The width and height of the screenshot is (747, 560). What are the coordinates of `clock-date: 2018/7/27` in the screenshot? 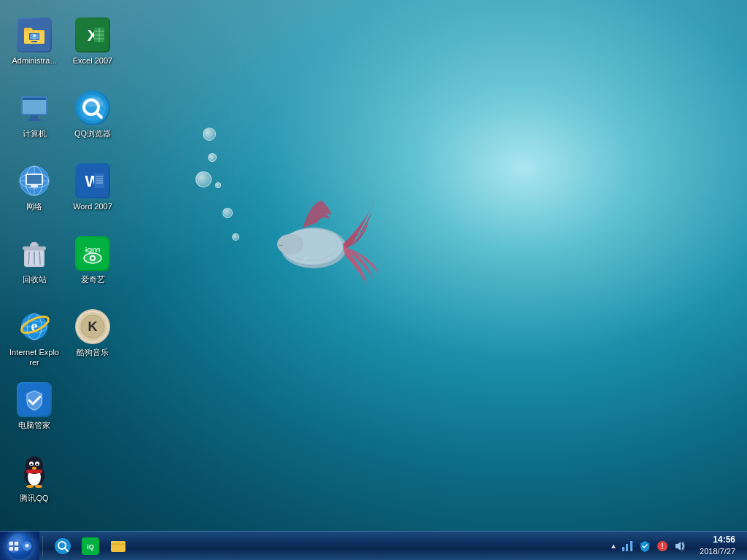 It's located at (716, 551).